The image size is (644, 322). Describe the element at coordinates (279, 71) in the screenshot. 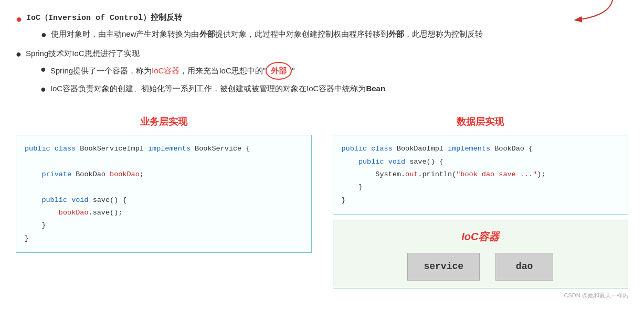

I see `waiban-circle: 外部` at that location.